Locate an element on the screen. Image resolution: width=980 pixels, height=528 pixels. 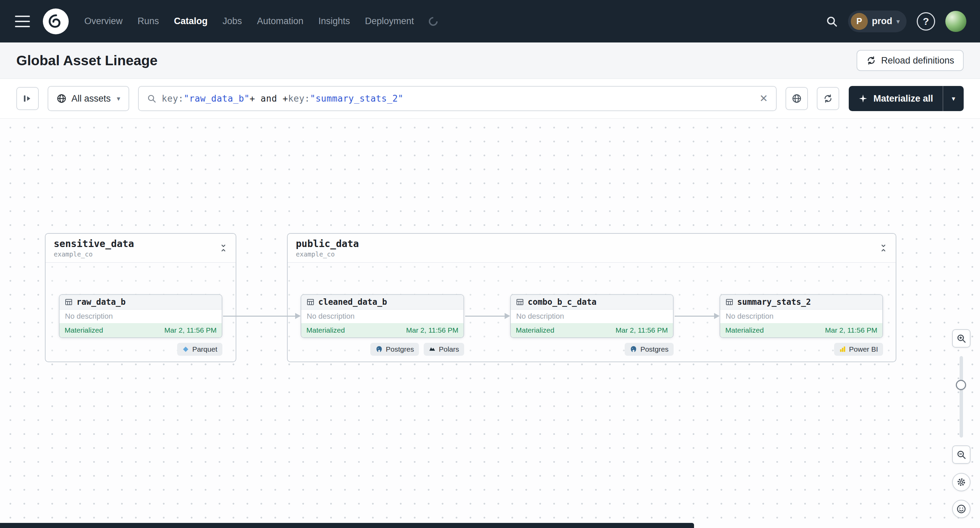
nav-item-jobs: Jobs is located at coordinates (232, 21).